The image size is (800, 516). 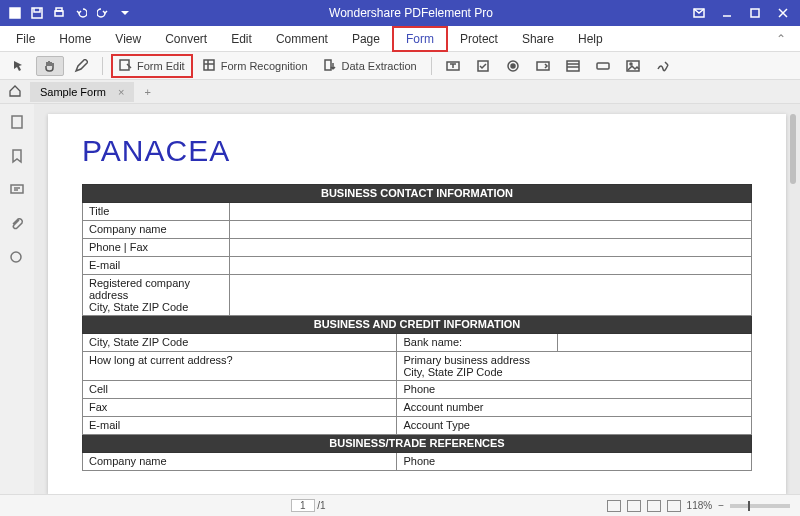 What do you see at coordinates (186, 39) in the screenshot?
I see `menu-convert: Convert` at bounding box center [186, 39].